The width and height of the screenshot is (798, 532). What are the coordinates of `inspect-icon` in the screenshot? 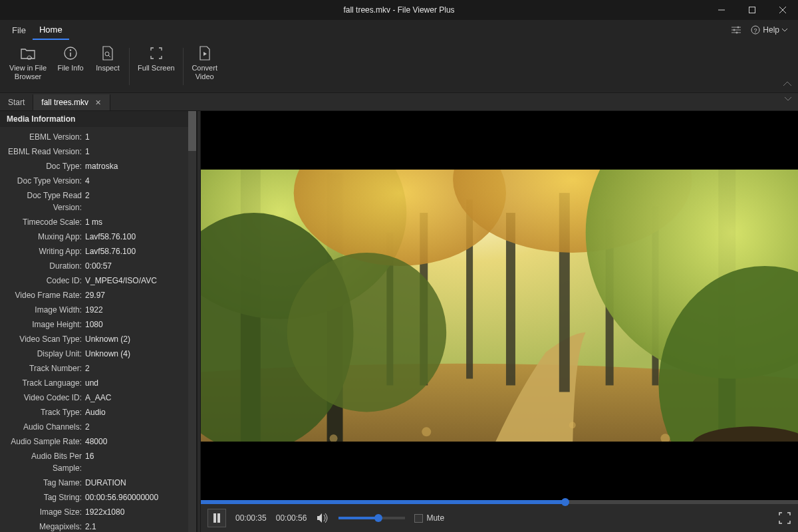 It's located at (108, 53).